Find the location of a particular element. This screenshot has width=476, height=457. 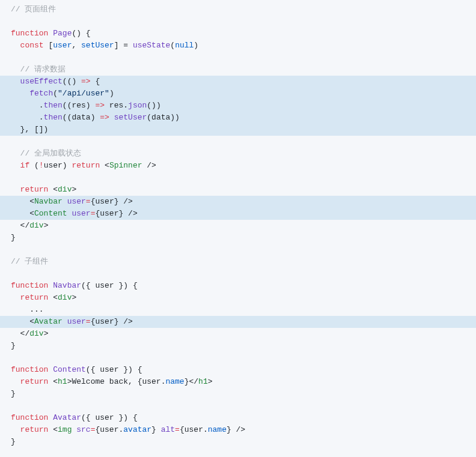

code-token: data is located at coordinates (81, 118).